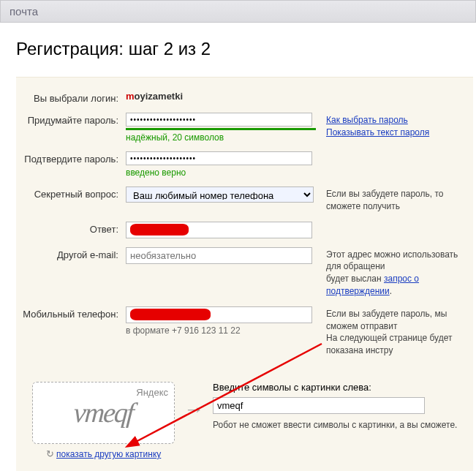 The height and width of the screenshot is (471, 476). I want to click on phone-format-hint: в формате +7 916 123 11 22, so click(221, 331).